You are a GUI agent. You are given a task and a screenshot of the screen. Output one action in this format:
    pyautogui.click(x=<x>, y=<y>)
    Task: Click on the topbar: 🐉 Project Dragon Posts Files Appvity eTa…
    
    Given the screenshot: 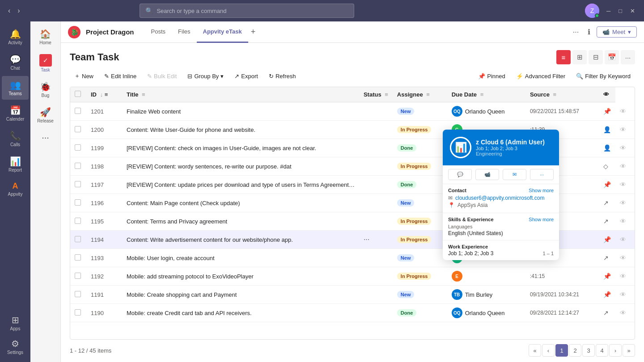 What is the action you would take?
    pyautogui.click(x=352, y=32)
    